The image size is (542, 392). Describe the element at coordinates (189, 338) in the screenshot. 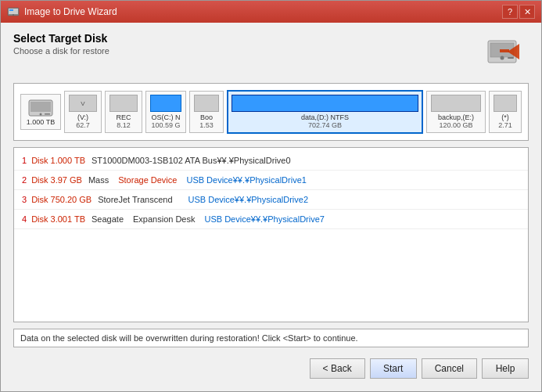

I see `status-text: Data on the selected disk will be overwr…` at that location.